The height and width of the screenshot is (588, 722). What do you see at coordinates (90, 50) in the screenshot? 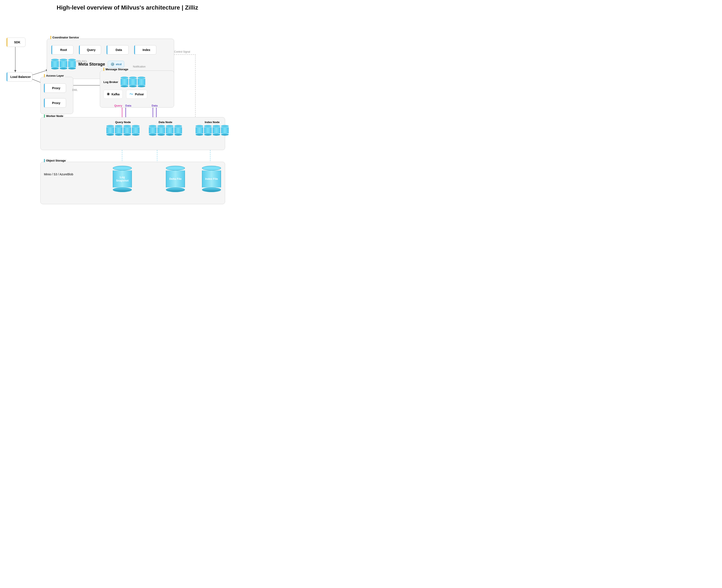
I see `query-coord-box: Query` at bounding box center [90, 50].